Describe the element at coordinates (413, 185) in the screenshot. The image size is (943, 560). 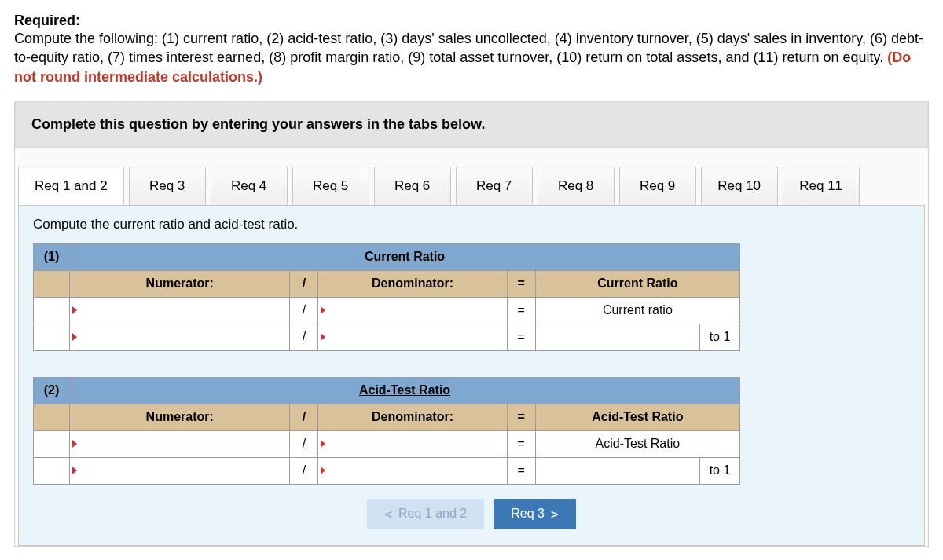
I see `tab-req-6: Req 6` at that location.